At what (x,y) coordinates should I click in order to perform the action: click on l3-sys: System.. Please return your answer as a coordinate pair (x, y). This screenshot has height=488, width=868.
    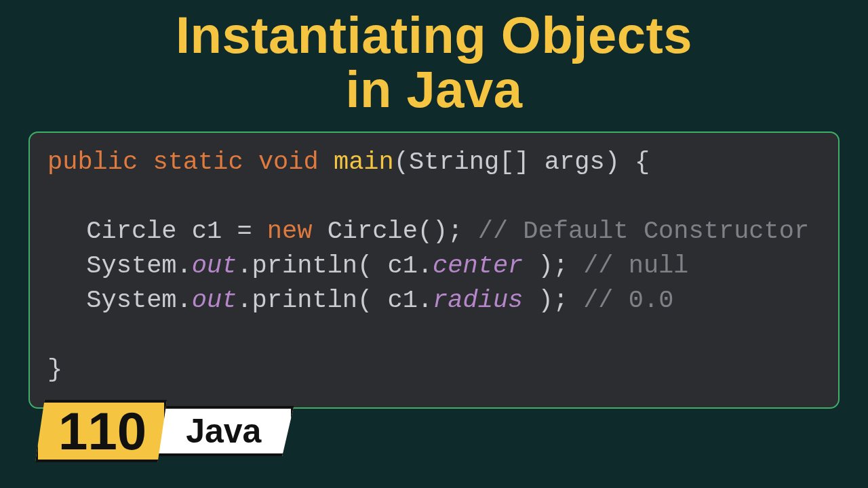
    Looking at the image, I should click on (138, 300).